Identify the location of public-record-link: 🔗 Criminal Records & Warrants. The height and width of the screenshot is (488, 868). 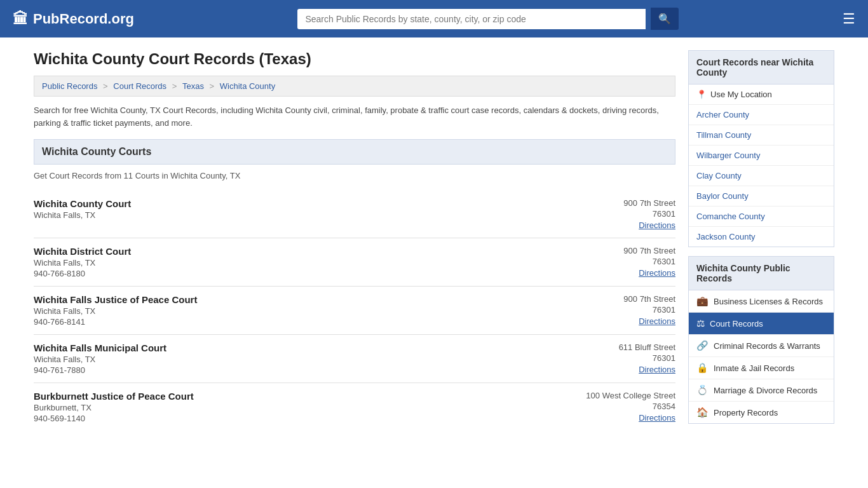
(761, 346).